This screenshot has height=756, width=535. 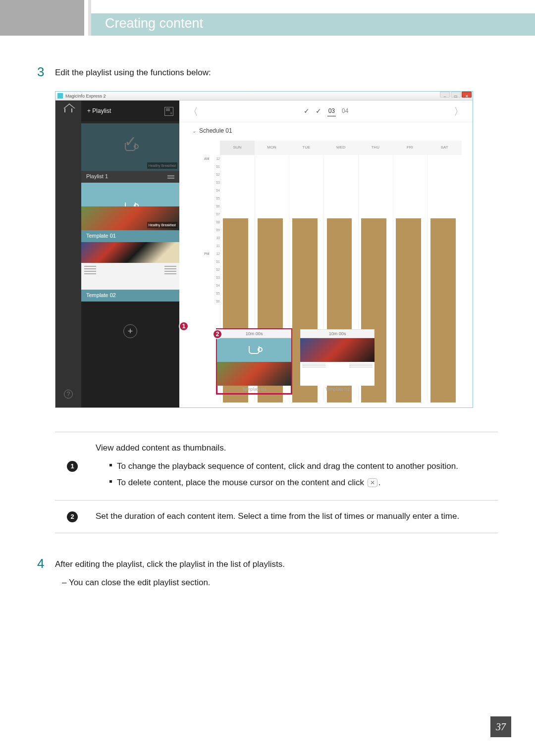 What do you see at coordinates (72, 466) in the screenshot?
I see `callout-num-1: 1` at bounding box center [72, 466].